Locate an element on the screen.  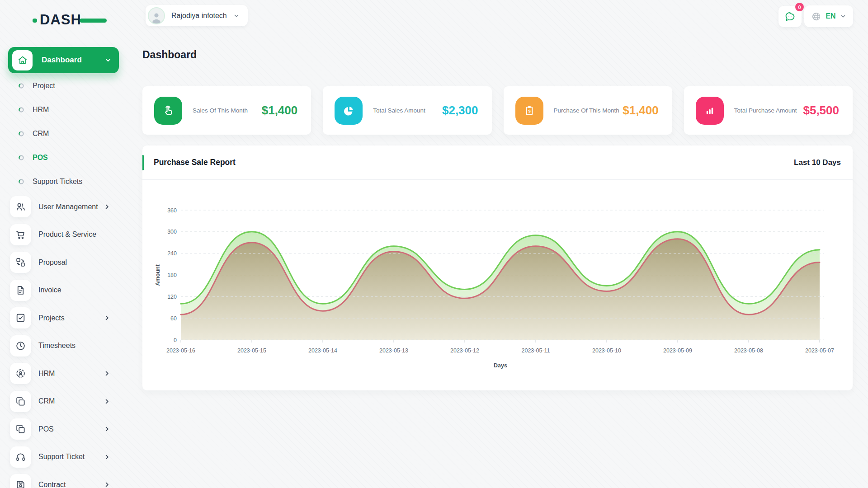
sub-item-label: POS is located at coordinates (40, 158).